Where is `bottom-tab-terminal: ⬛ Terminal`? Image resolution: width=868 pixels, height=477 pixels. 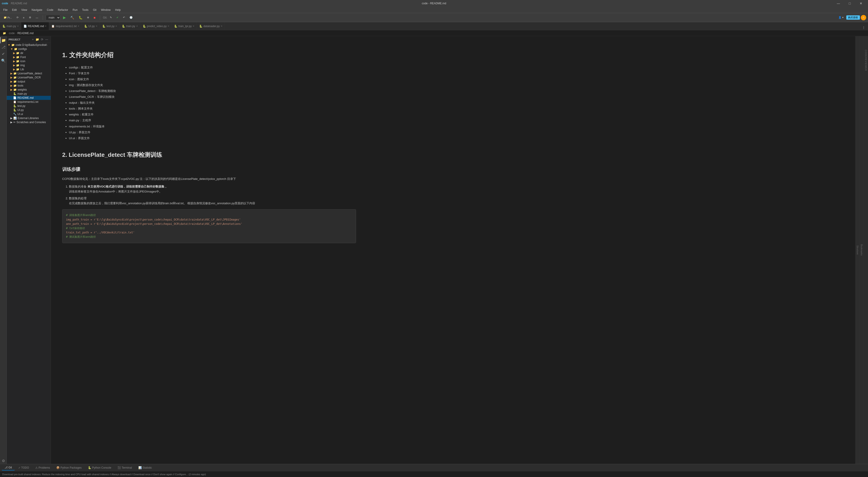
bottom-tab-terminal: ⬛ Terminal is located at coordinates (125, 468).